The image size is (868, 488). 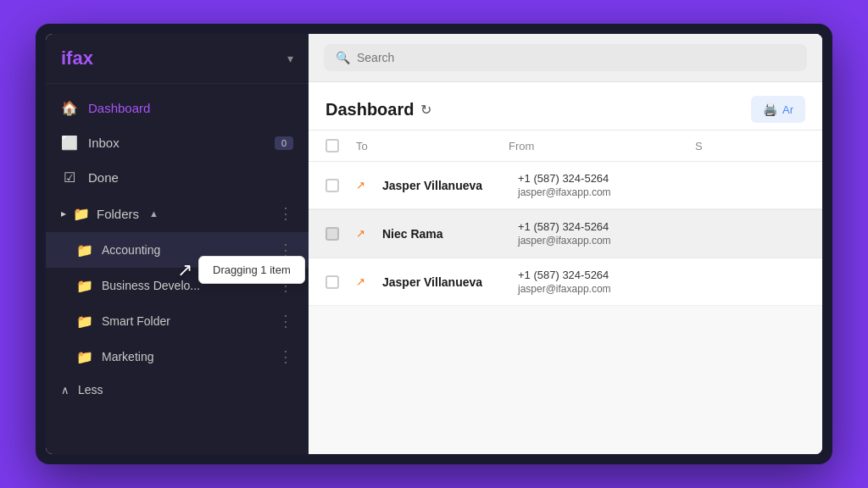 What do you see at coordinates (70, 108) in the screenshot?
I see `home-icon: 🏠` at bounding box center [70, 108].